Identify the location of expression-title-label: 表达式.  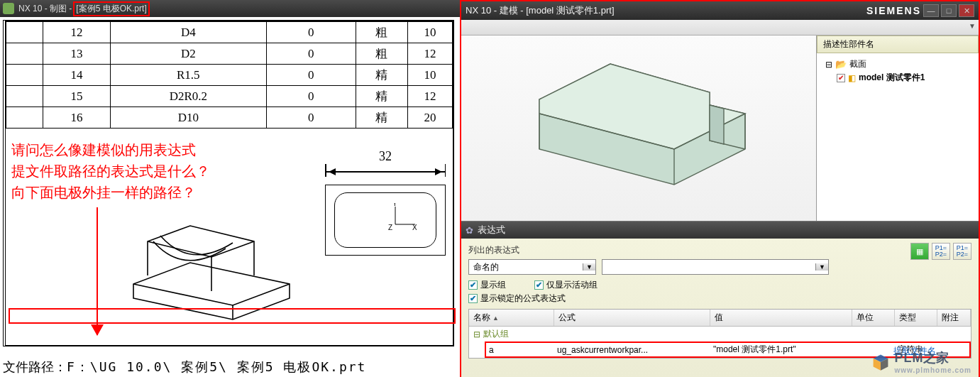
(491, 230).